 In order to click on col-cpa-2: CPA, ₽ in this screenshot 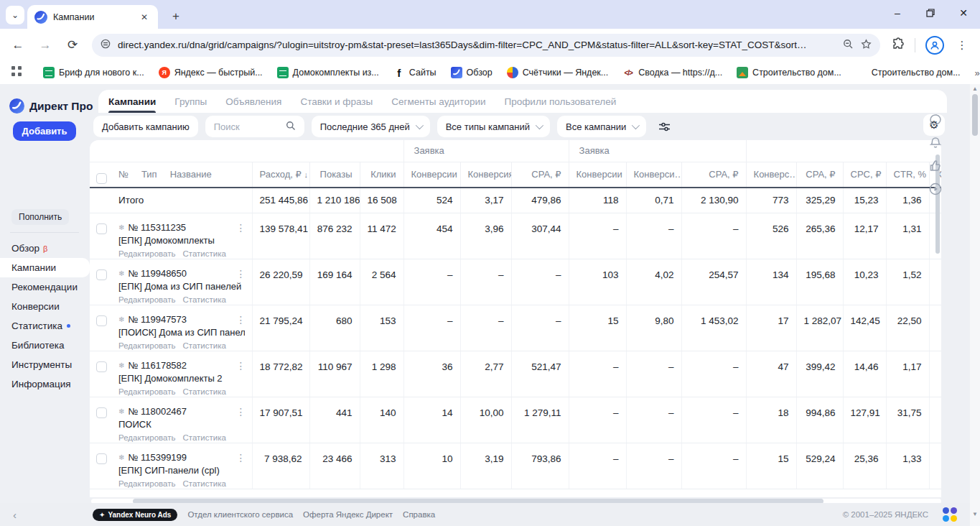, I will do `click(714, 175)`.